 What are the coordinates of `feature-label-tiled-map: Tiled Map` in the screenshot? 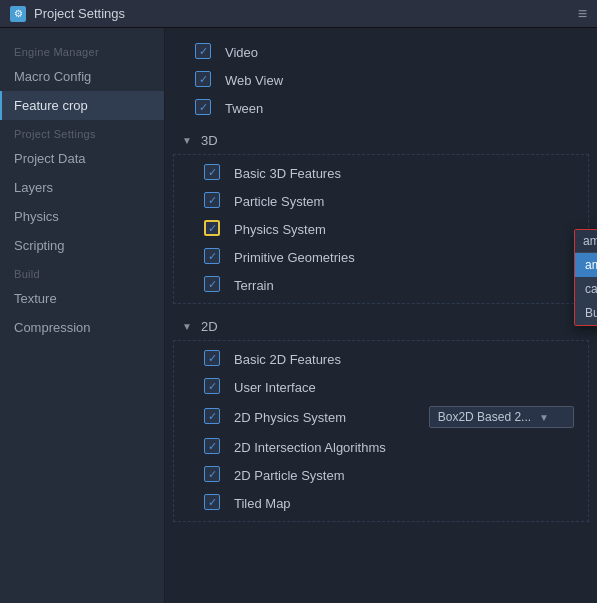 It's located at (404, 504).